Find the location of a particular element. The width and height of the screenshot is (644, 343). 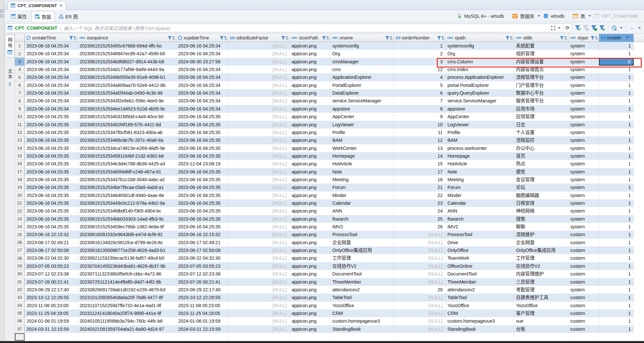

row-number: 25 is located at coordinates (20, 234).